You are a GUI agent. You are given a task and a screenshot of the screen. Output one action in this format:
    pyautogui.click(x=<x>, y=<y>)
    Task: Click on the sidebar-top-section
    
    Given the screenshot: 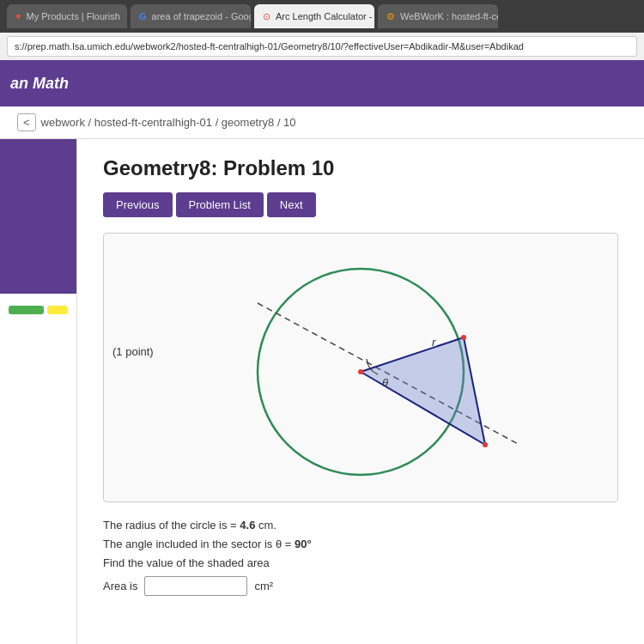 What is the action you would take?
    pyautogui.click(x=38, y=216)
    